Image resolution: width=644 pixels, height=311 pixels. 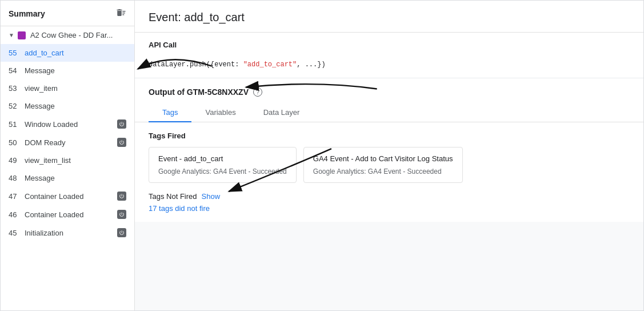 What do you see at coordinates (69, 215) in the screenshot?
I see `item-label-46: Container Loaded` at bounding box center [69, 215].